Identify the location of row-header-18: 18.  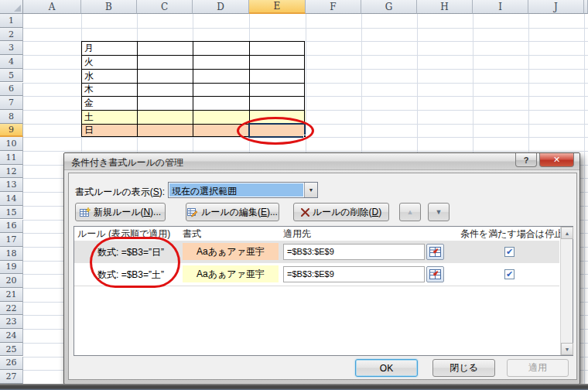
(12, 254).